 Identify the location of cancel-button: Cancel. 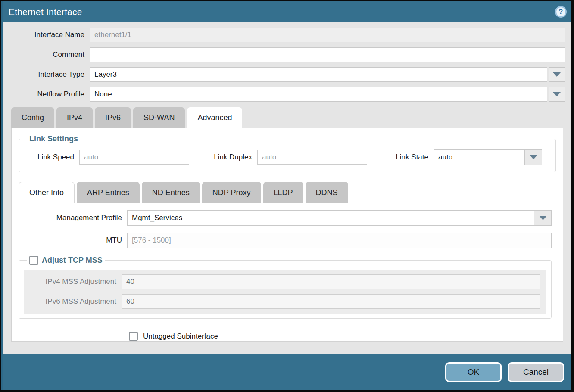
(536, 372).